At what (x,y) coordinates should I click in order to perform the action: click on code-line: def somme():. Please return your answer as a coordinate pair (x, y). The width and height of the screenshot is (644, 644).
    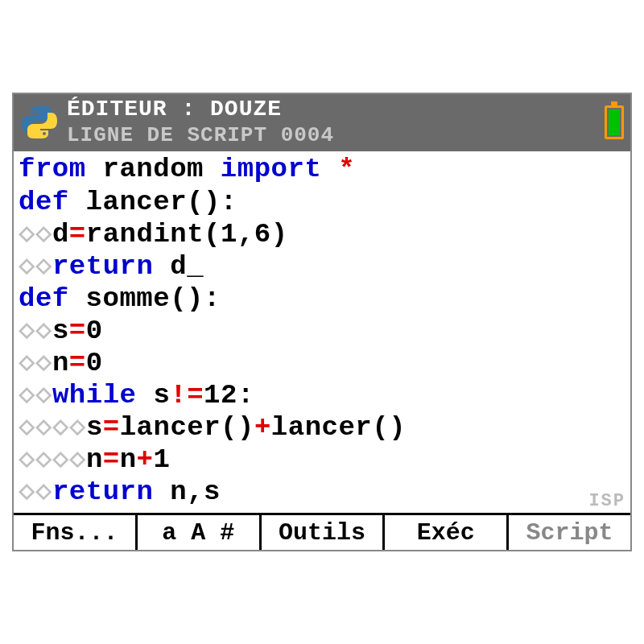
    Looking at the image, I should click on (322, 299).